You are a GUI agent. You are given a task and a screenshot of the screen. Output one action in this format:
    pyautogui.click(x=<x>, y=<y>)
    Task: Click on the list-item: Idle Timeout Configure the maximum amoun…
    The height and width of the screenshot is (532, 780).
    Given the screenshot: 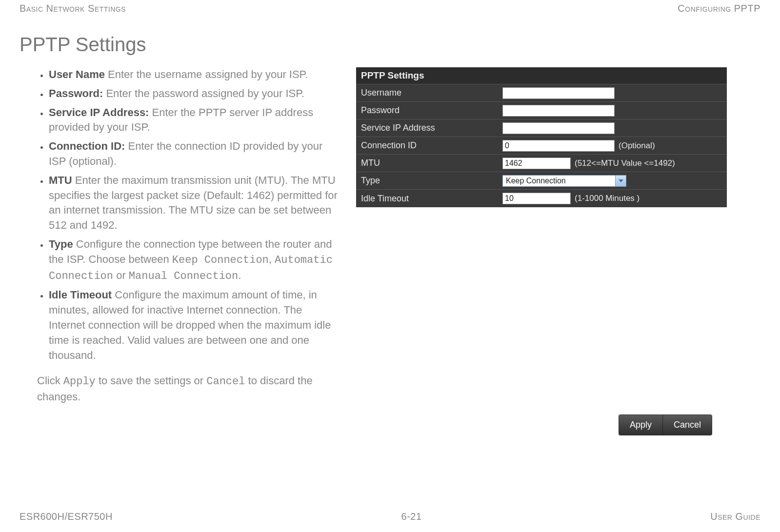 What is the action you would take?
    pyautogui.click(x=195, y=325)
    